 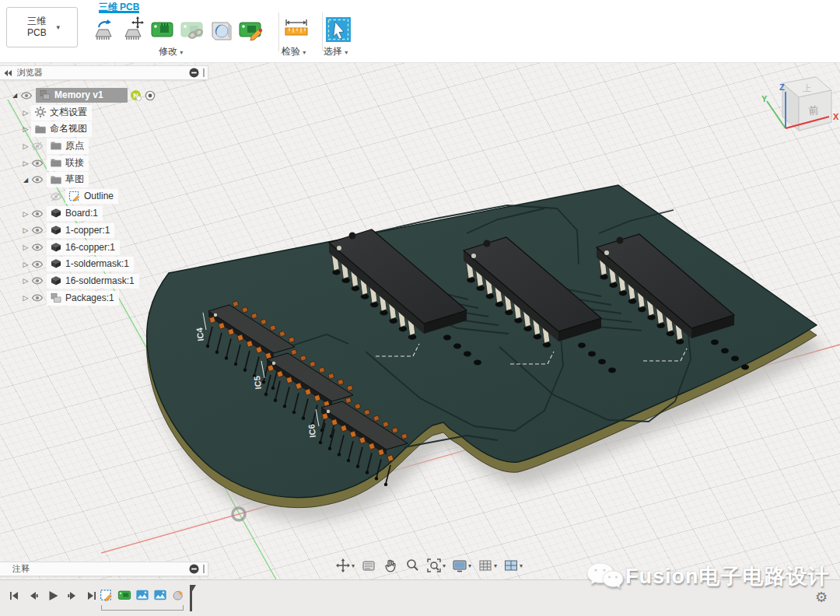 What do you see at coordinates (103, 30) in the screenshot?
I see `flip-component-icon` at bounding box center [103, 30].